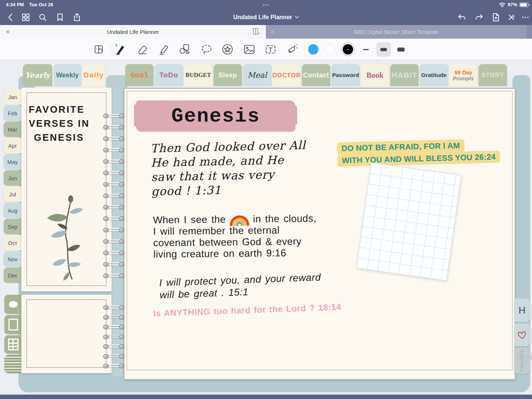 This screenshot has height=399, width=532. I want to click on planner-tab-todo: ToDo, so click(169, 75).